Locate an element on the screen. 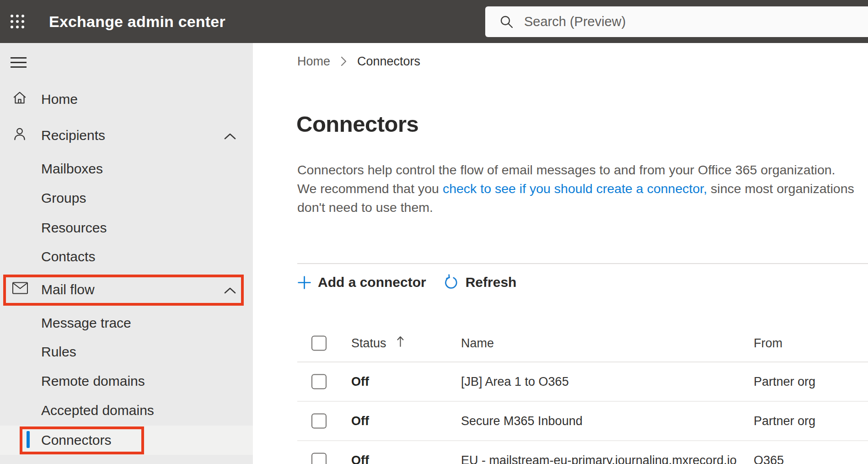 This screenshot has width=868, height=464. column-header-status: Status is located at coordinates (369, 343).